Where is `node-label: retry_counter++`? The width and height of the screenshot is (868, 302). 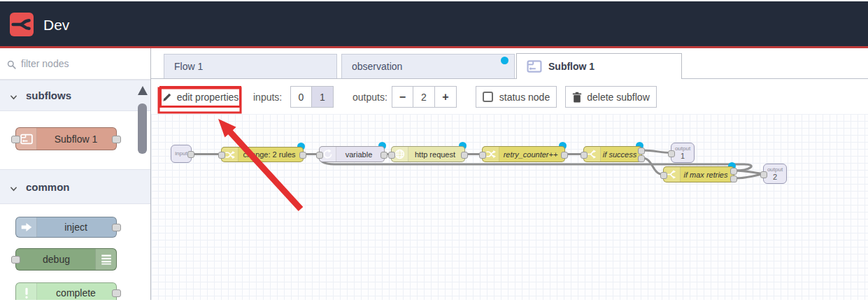
node-label: retry_counter++ is located at coordinates (530, 154).